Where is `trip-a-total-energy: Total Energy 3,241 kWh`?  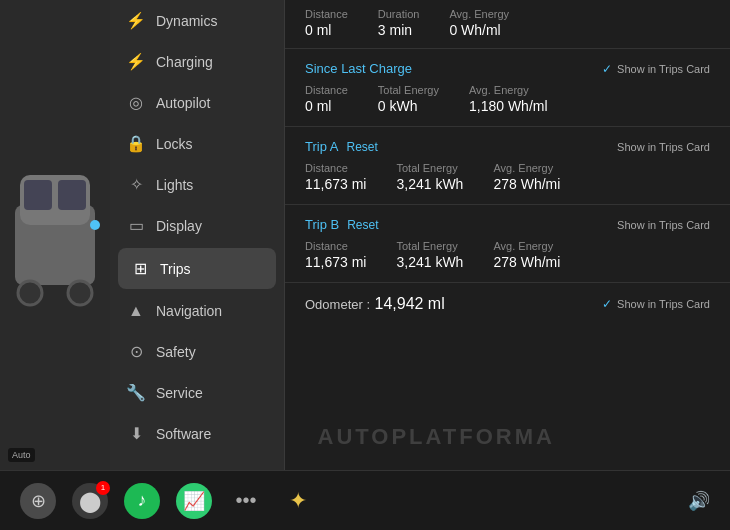
trip-a-total-energy: Total Energy 3,241 kWh is located at coordinates (430, 177).